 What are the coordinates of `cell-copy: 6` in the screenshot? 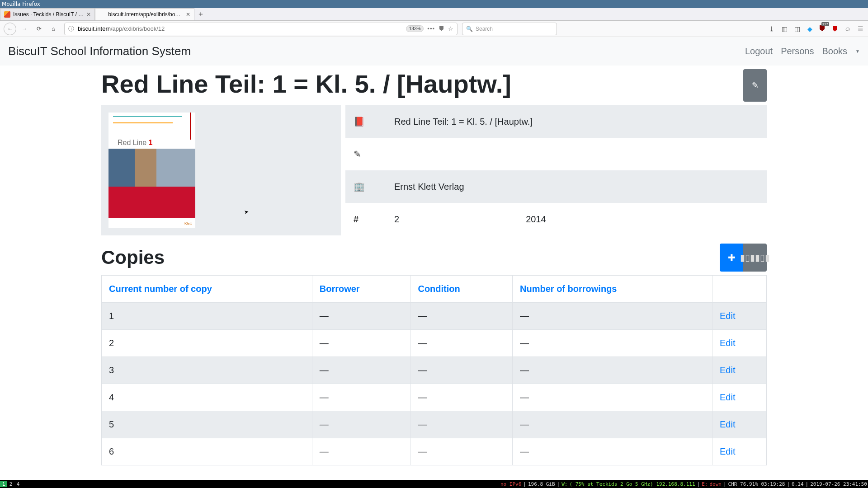 It's located at (207, 452).